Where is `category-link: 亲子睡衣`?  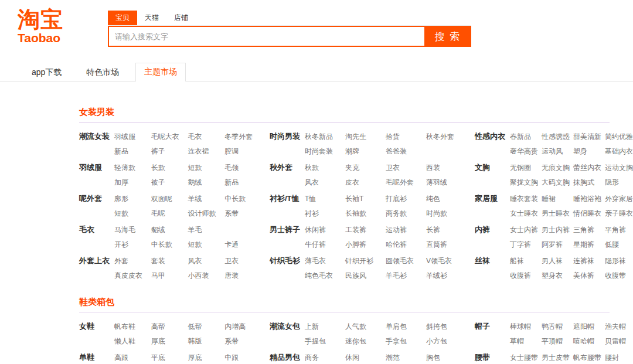
category-link: 亲子睡衣 is located at coordinates (619, 213).